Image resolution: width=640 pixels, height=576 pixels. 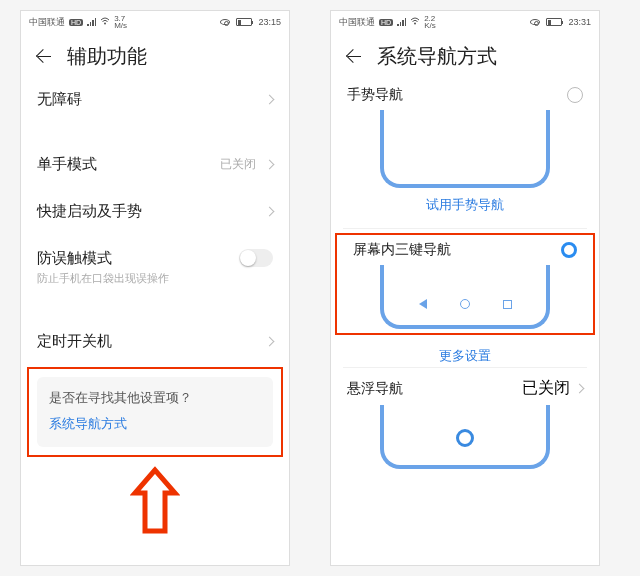 What do you see at coordinates (155, 412) in the screenshot?
I see `highlight-box: 是否在寻找其他设置项？ 系统导航方式` at bounding box center [155, 412].